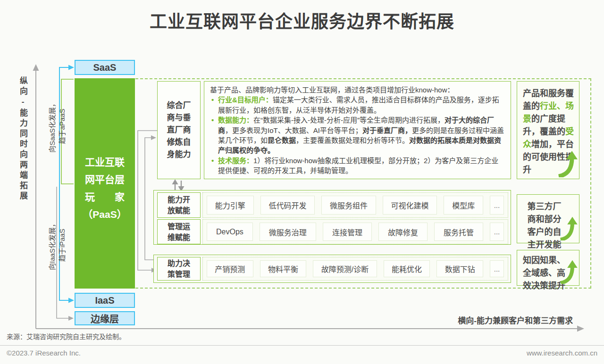  I want to click on row-items-capability-open: 能力引擎 低代码开发 微服务组件 可视化建模 模型库 ..., so click(355, 205).